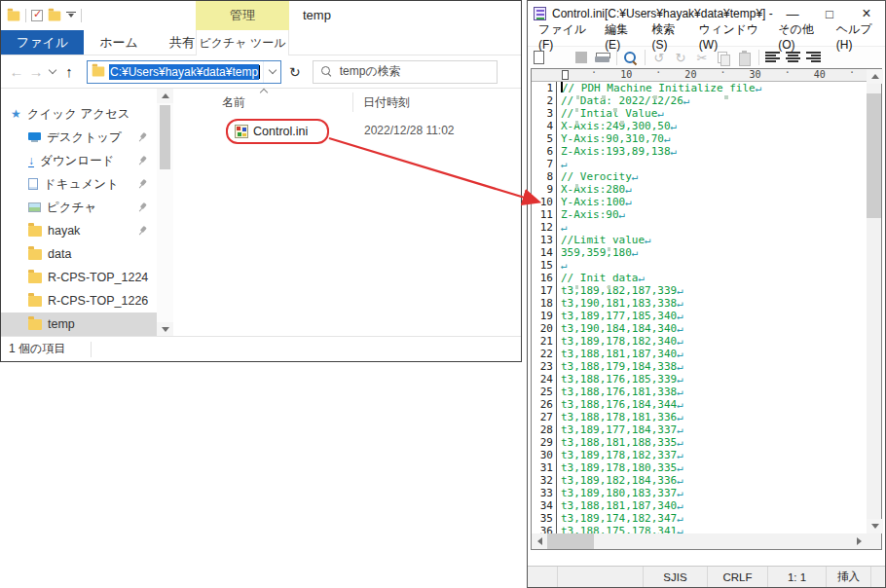 The image size is (886, 588). I want to click on up-button: ↑, so click(69, 72).